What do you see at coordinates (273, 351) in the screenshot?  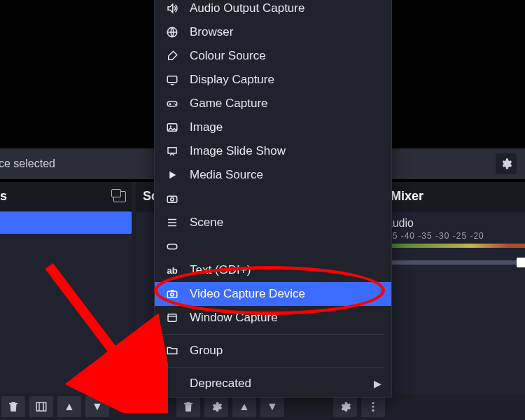 I see `menu-item-group: Group` at bounding box center [273, 351].